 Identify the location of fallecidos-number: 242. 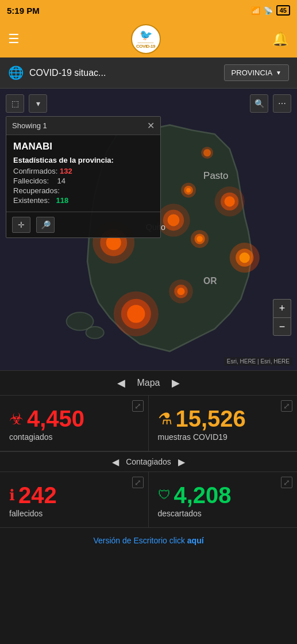
(38, 495).